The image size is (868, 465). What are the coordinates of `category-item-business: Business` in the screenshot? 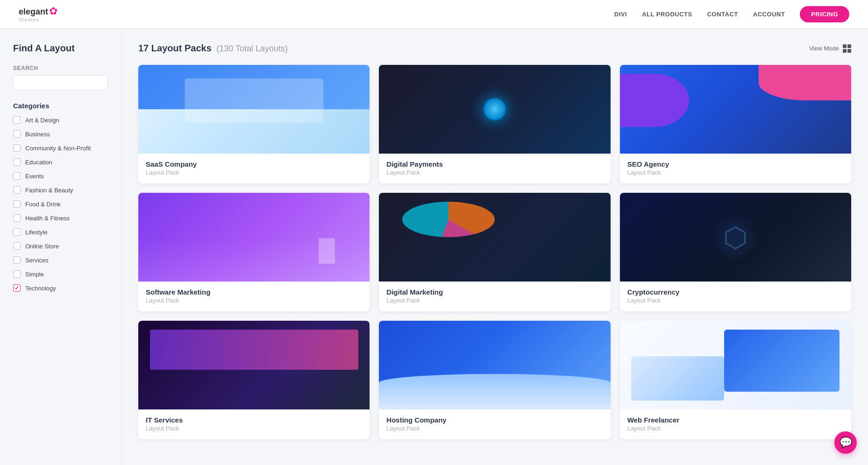 It's located at (61, 134).